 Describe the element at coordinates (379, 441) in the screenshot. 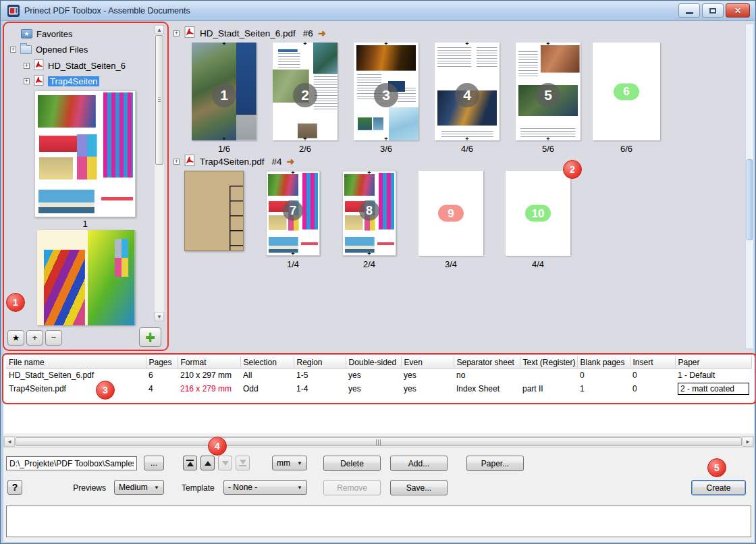

I see `horizontal-scrollbar: ◄ ►` at that location.